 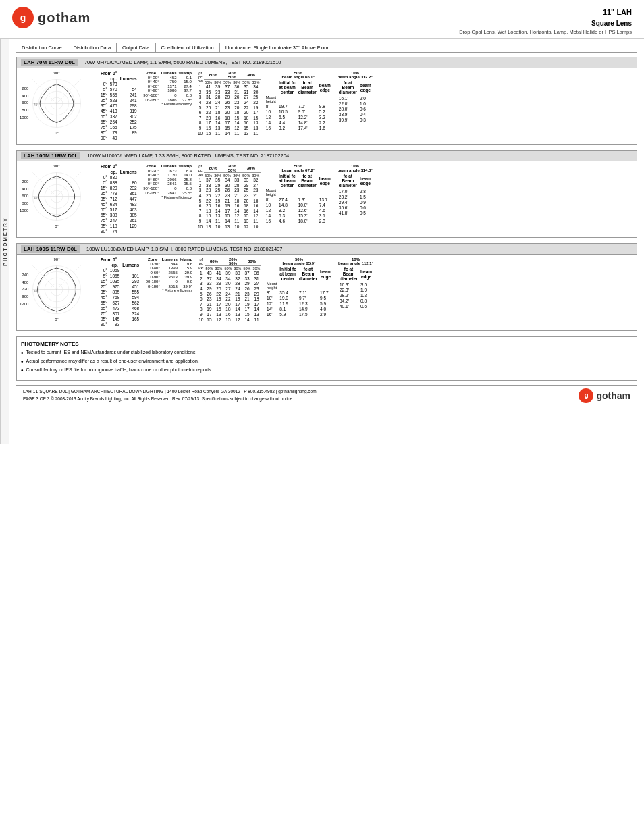 I want to click on zone-table-70m: ZoneLumens%lamp 0°-30°4529.1 0°-40°75015…, so click(x=167, y=106).